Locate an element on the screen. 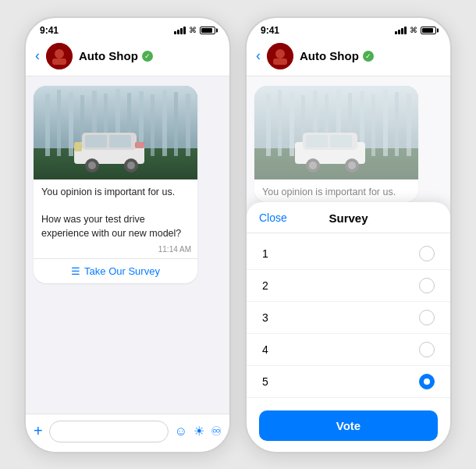 Image resolution: width=476 pixels, height=469 pixels. nav-title-left: Auto Shop is located at coordinates (108, 56).